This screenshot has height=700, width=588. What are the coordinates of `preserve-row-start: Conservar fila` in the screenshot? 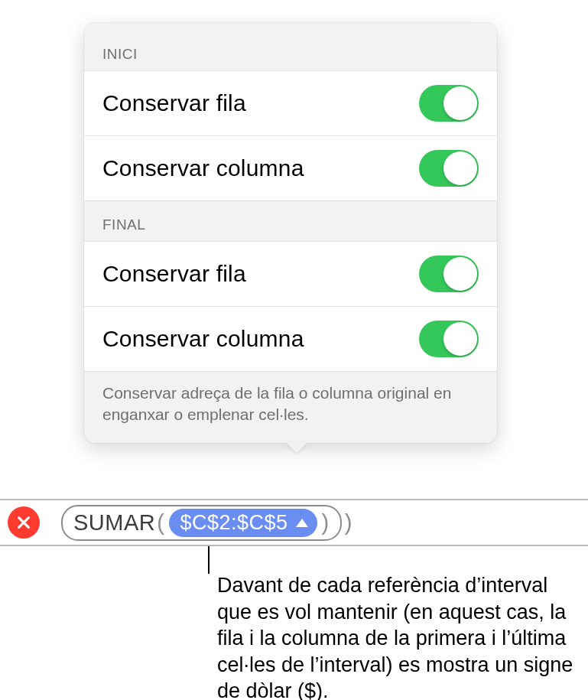 It's located at (291, 103).